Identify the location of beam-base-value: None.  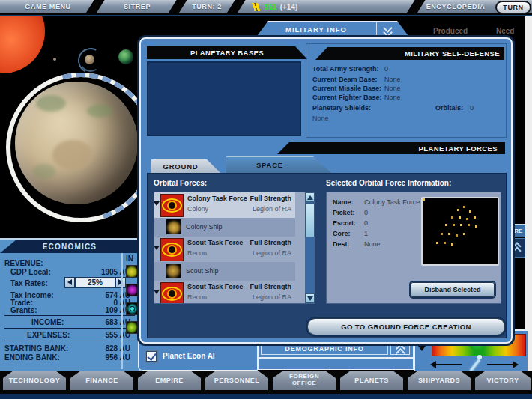
(393, 79).